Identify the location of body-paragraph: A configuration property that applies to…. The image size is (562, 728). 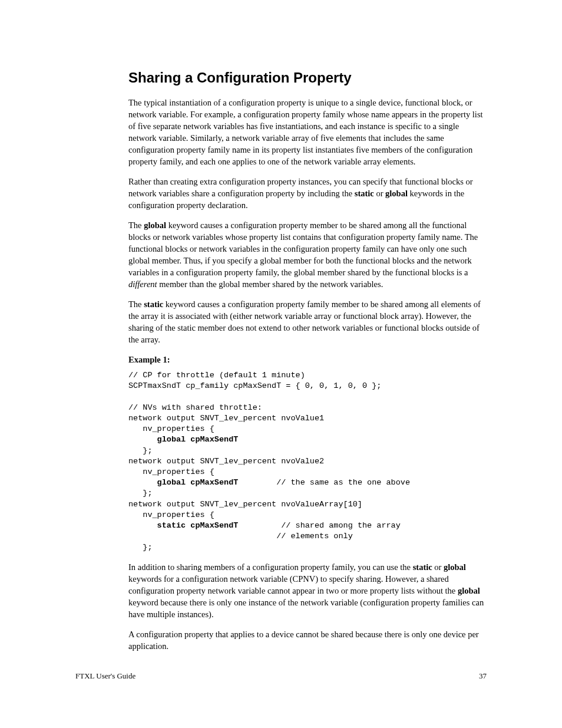
(308, 640).